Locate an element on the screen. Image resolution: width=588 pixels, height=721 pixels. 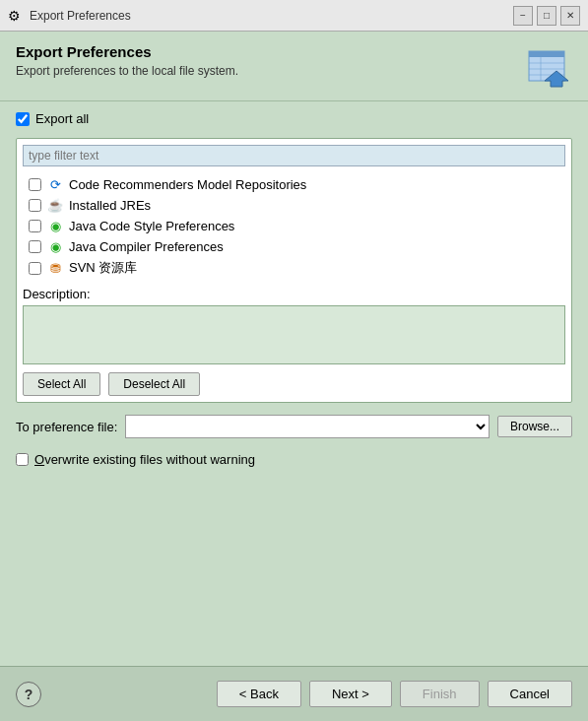
select-all-button: Select All is located at coordinates (61, 384).